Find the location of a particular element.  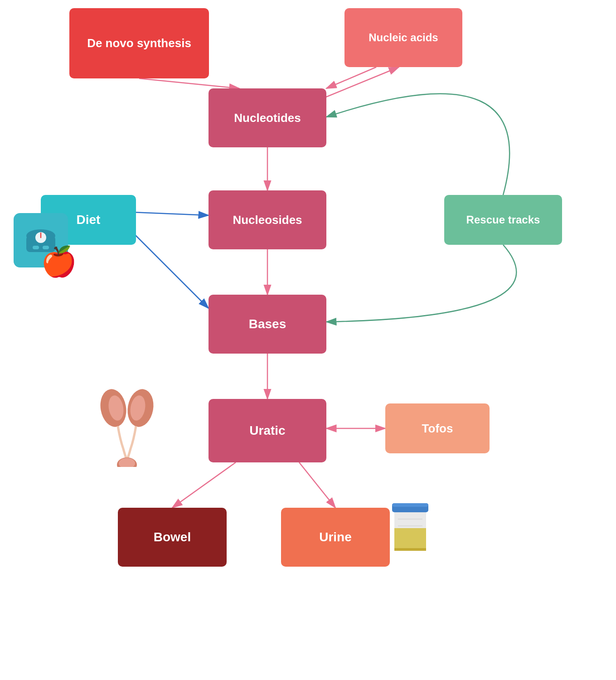

rescue-tracks-node: Rescue tracks is located at coordinates (503, 220).